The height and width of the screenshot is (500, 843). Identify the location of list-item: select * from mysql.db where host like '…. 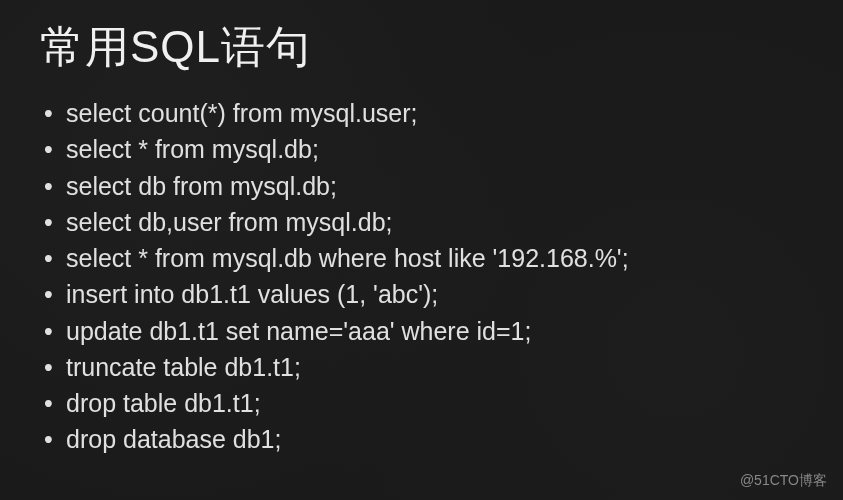
(424, 258).